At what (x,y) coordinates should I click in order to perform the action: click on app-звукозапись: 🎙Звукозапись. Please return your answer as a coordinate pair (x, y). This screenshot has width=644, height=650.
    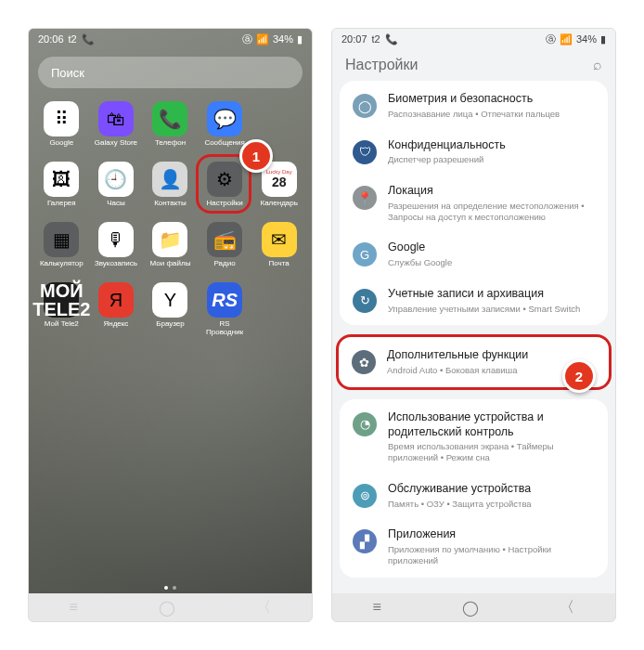
    Looking at the image, I should click on (117, 249).